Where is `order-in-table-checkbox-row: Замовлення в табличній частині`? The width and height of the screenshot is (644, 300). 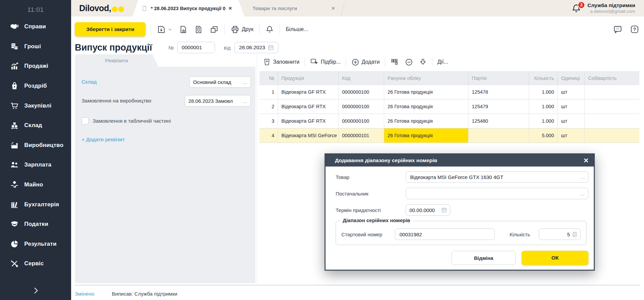
order-in-table-checkbox-row: Замовлення в табличній частині is located at coordinates (166, 121).